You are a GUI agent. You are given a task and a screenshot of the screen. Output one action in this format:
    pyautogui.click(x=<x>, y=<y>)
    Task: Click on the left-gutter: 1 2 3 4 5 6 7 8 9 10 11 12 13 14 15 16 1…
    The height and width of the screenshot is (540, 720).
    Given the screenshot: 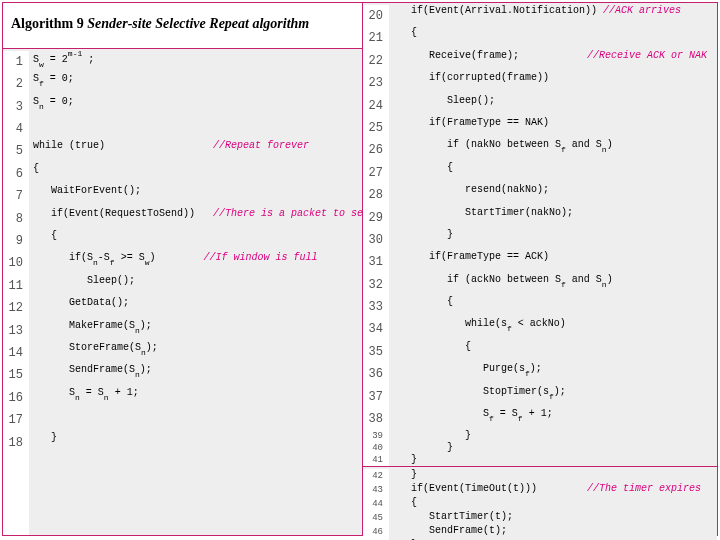 What is the action you would take?
    pyautogui.click(x=16, y=293)
    